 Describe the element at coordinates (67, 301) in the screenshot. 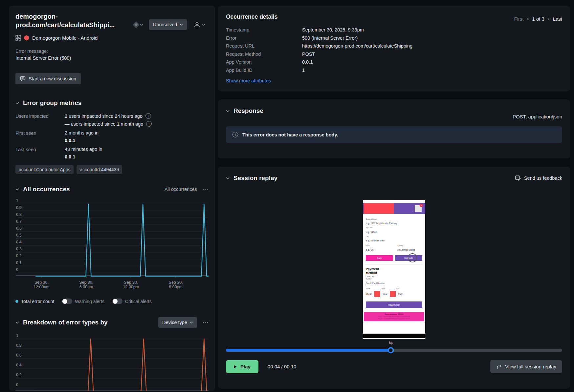

I see `warning-alerts-toggle` at that location.